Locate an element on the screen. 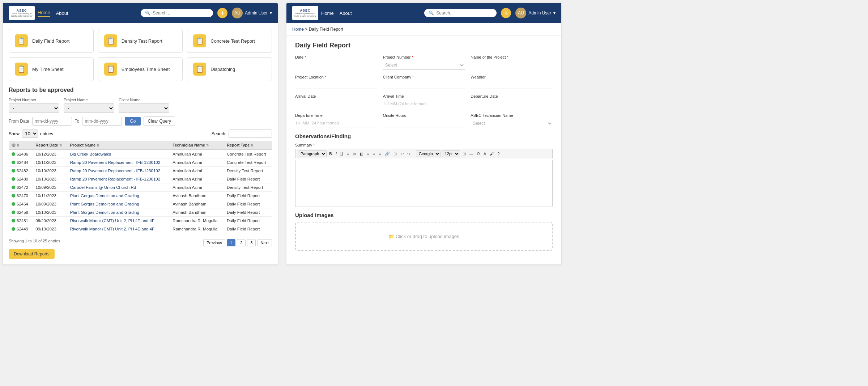 The width and height of the screenshot is (868, 386). align-left-button: ◧ is located at coordinates (361, 154).